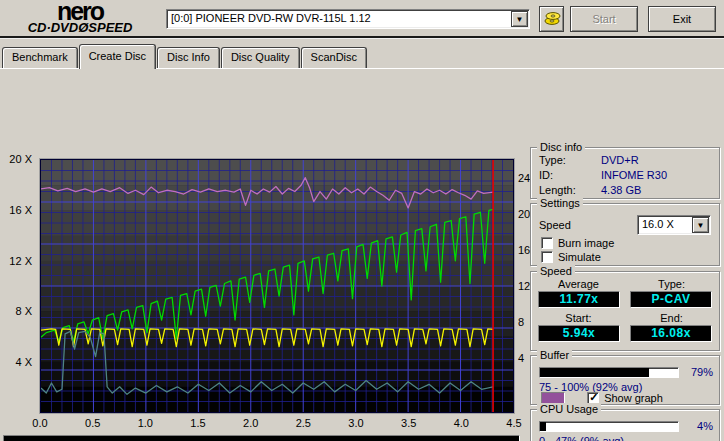 This screenshot has height=441, width=724. What do you see at coordinates (625, 425) in the screenshot?
I see `cpu-usage-group: CPU Usage 4% 0 - 47% (9% avg) Show graph` at bounding box center [625, 425].